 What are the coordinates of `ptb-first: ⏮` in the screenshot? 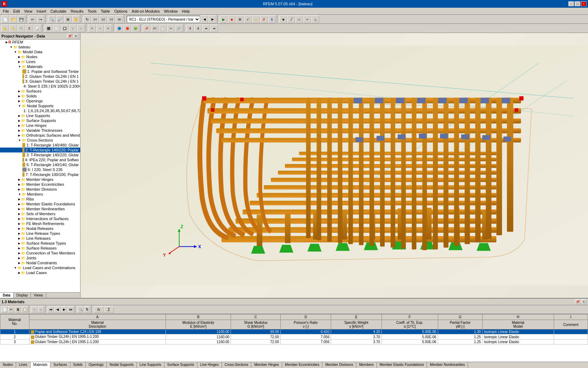 It's located at (51, 309).